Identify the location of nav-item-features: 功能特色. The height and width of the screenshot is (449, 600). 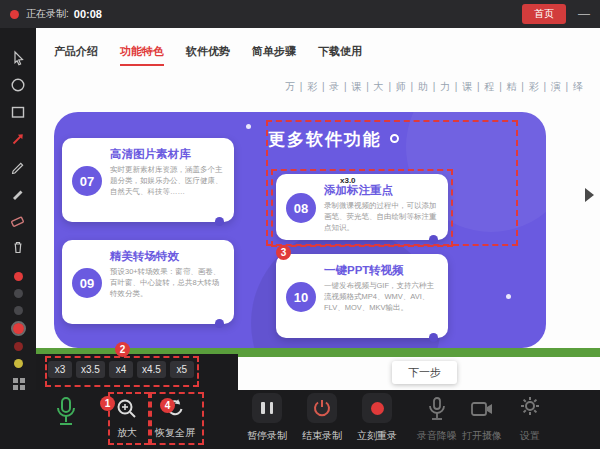
(142, 55).